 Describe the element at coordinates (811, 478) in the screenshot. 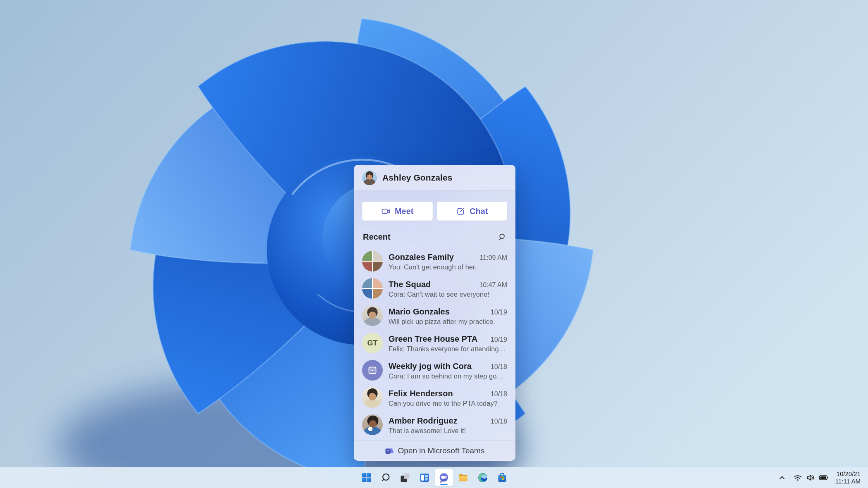

I see `volume-icon` at that location.